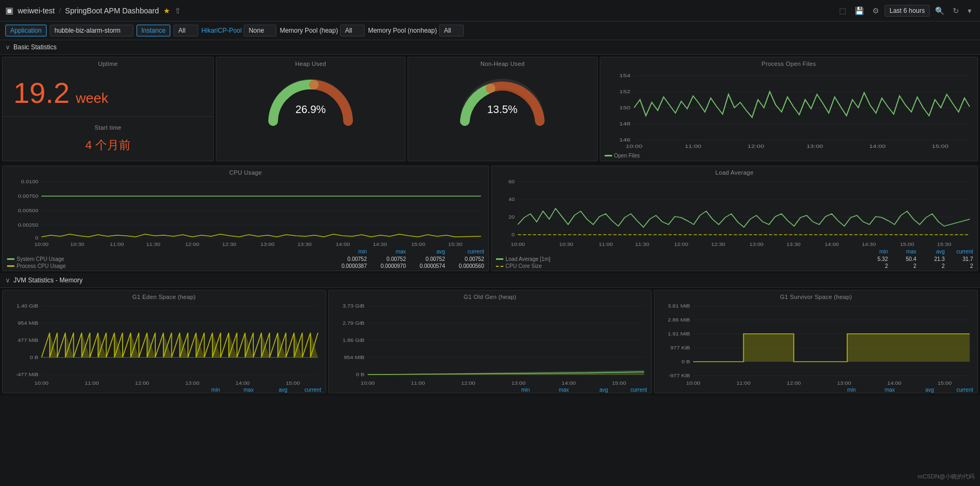  I want to click on basic-section-header: ∨ Basic Statistics, so click(490, 47).